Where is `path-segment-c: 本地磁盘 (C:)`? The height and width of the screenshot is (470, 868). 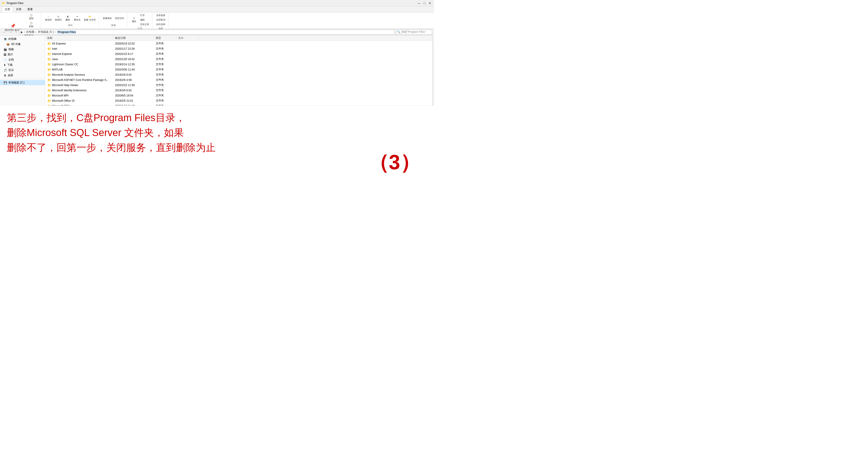
path-segment-c: 本地磁盘 (C:) is located at coordinates (46, 32).